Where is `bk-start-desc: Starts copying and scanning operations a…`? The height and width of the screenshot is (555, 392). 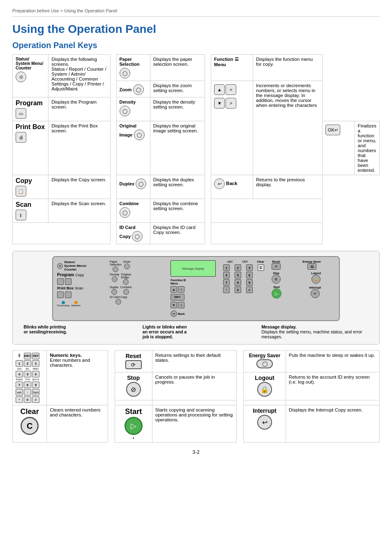 bk-start-desc: Starts copying and scanning operations a… is located at coordinates (194, 424).